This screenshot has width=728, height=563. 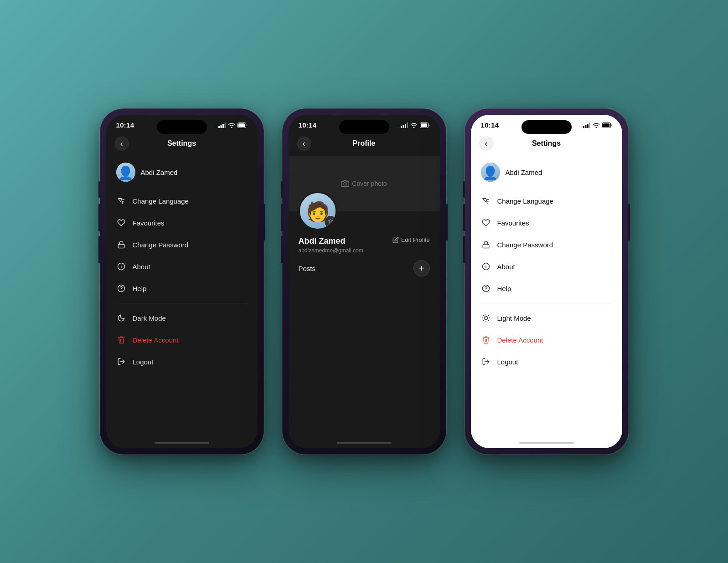 What do you see at coordinates (486, 143) in the screenshot?
I see `back-button-3: ‹` at bounding box center [486, 143].